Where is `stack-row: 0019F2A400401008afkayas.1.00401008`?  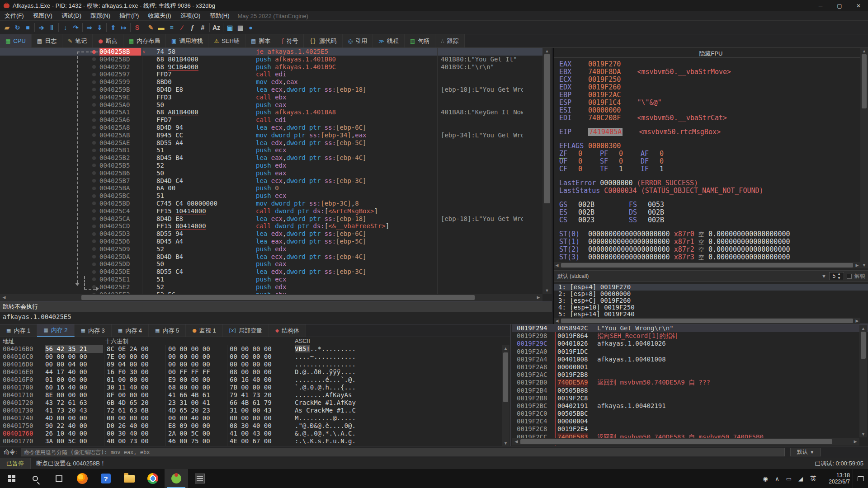 stack-row: 0019F2A400401008afkayas.1.00401008 is located at coordinates (690, 360).